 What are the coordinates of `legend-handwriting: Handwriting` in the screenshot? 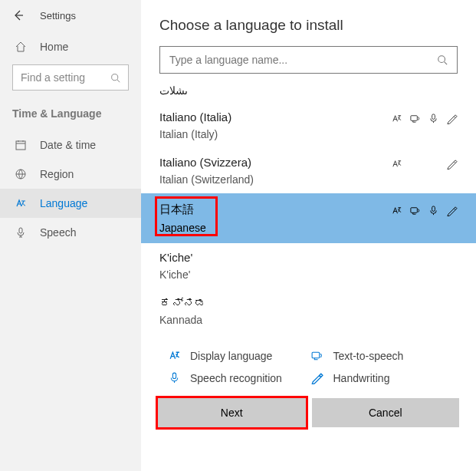 It's located at (380, 377).